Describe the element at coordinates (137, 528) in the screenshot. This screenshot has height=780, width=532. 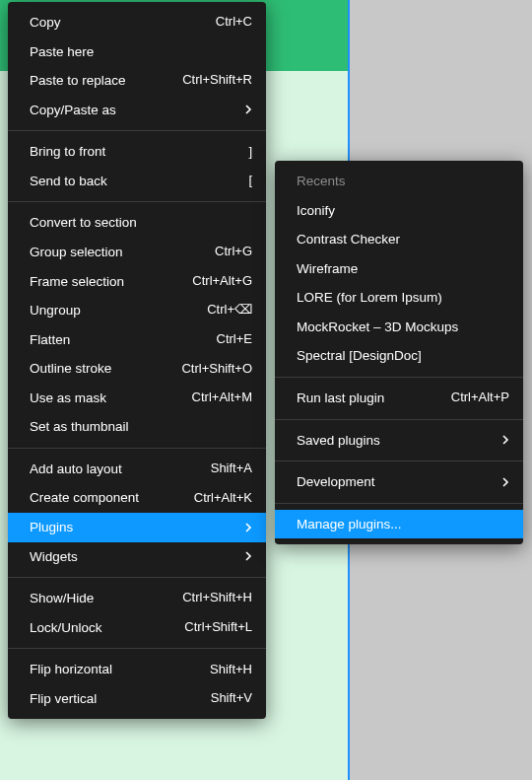
I see `menu-item-plugins: Plugins` at that location.